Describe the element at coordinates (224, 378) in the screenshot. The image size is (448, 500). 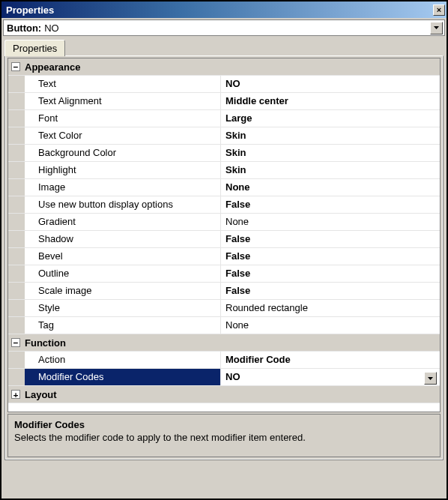
I see `property-row: Modifier CodesNO` at that location.